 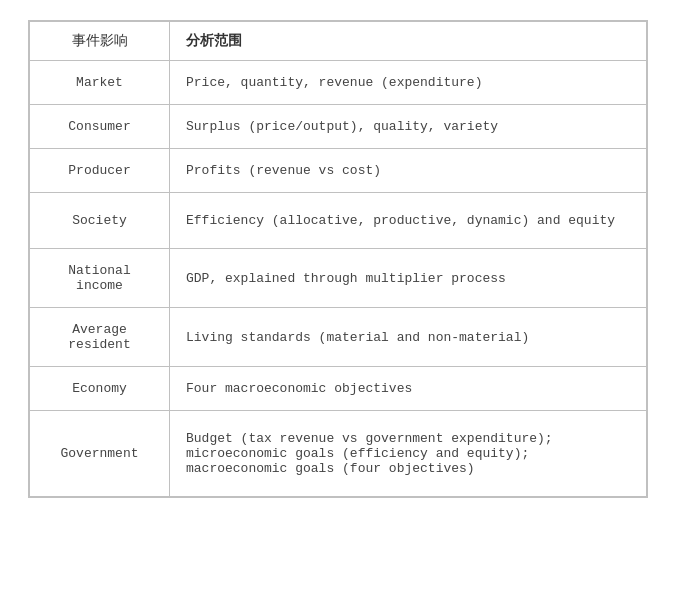 I want to click on table-row: SocietyEfficiency (allocative, productiv…, so click(x=338, y=221).